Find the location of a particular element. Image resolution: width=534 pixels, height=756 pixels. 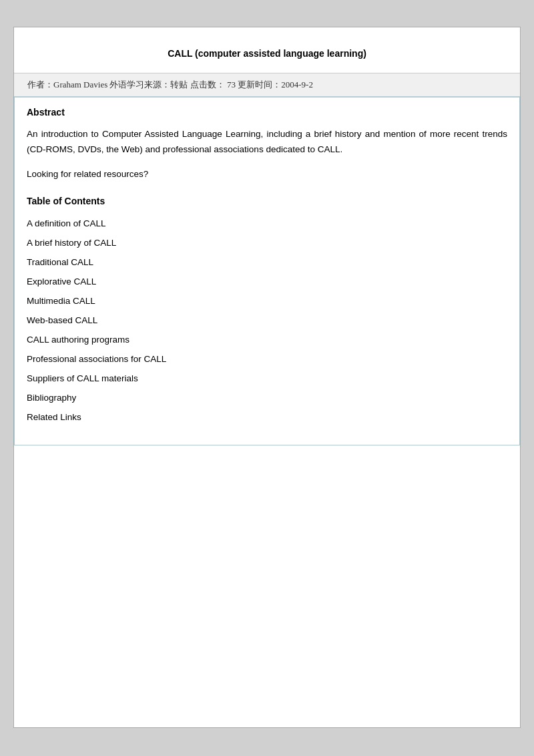

meta-text: 作者：Graham Davies 外语学习来源：转贴 点击数： 73 更新时间：… is located at coordinates (170, 84).